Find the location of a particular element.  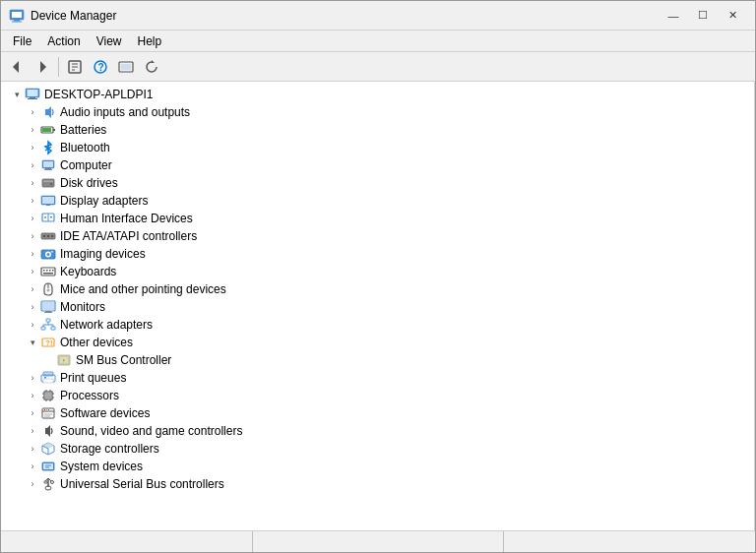

root-label: DESKTOP-APLDPI1 is located at coordinates (98, 94).